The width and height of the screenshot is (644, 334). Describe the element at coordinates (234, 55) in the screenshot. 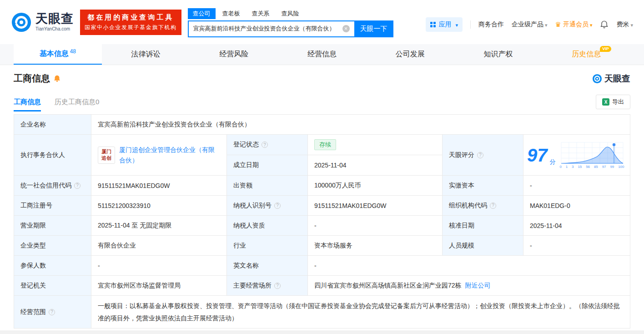

I see `tab-operation-risk: 经营风险` at that location.